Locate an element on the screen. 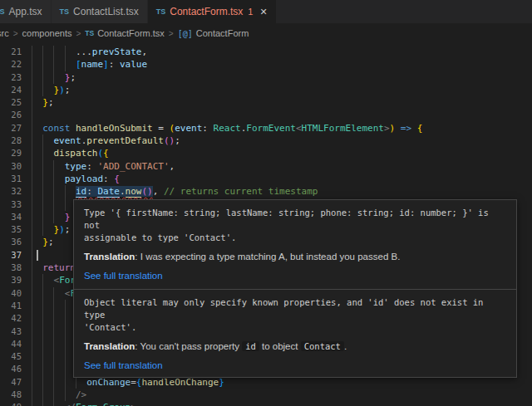 The height and width of the screenshot is (406, 532). line-number: 25 is located at coordinates (11, 103).